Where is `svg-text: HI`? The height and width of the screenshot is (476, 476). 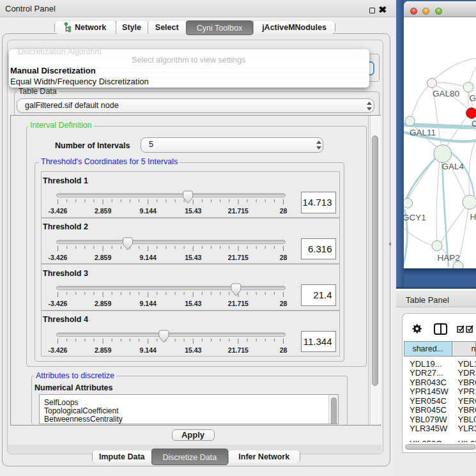
svg-text: HI is located at coordinates (473, 217).